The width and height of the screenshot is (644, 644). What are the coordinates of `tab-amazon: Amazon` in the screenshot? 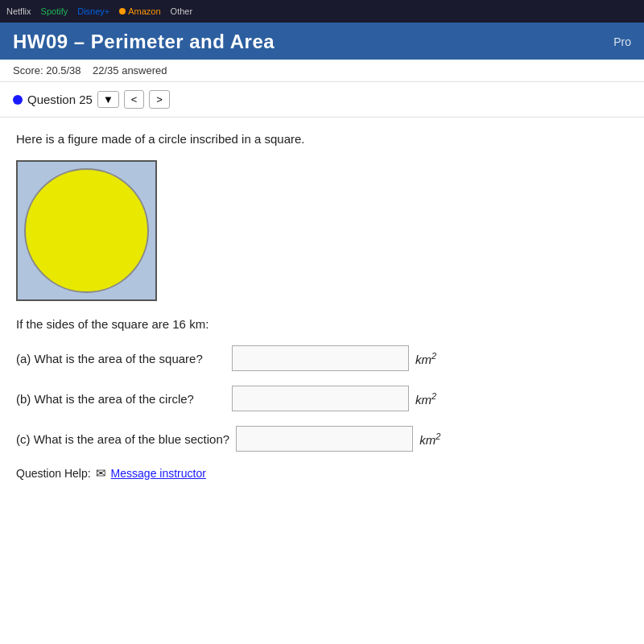 It's located at (140, 11).